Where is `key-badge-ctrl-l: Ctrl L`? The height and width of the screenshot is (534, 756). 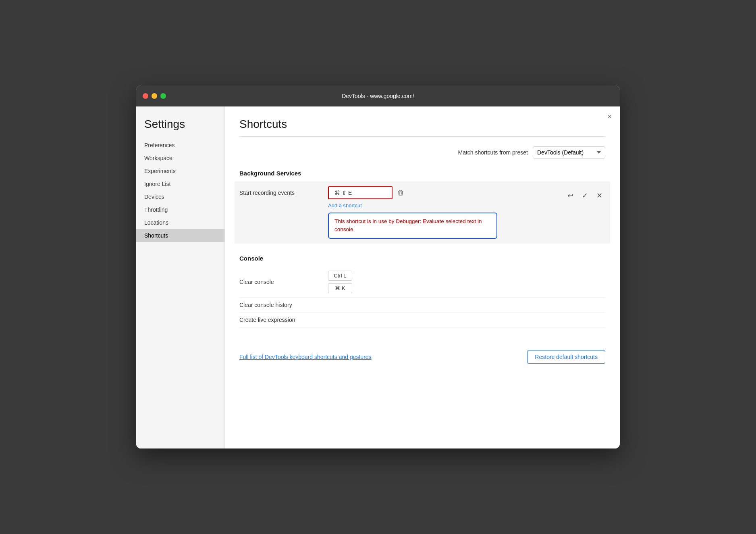 key-badge-ctrl-l: Ctrl L is located at coordinates (340, 276).